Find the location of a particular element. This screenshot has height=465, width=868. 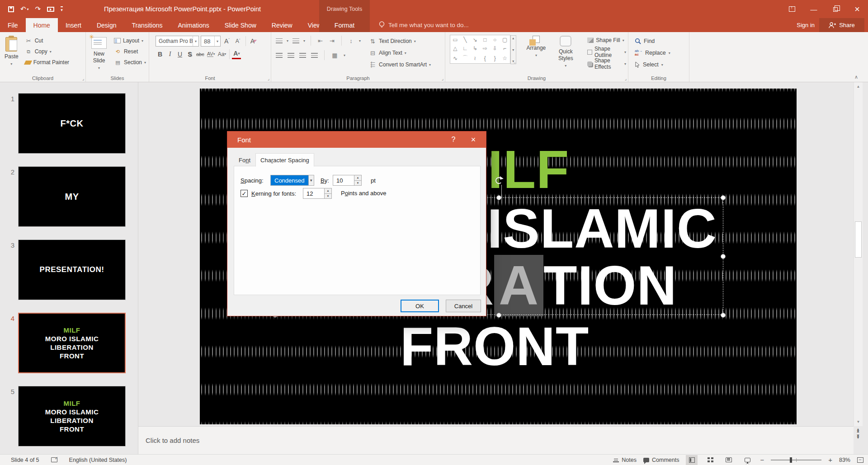

grow-font-button: Aˆ is located at coordinates (227, 42).